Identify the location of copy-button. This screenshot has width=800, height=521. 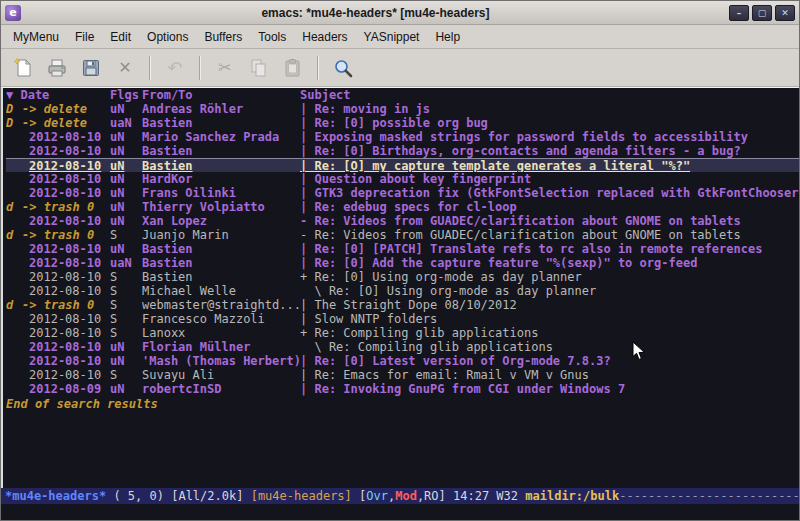
(259, 68).